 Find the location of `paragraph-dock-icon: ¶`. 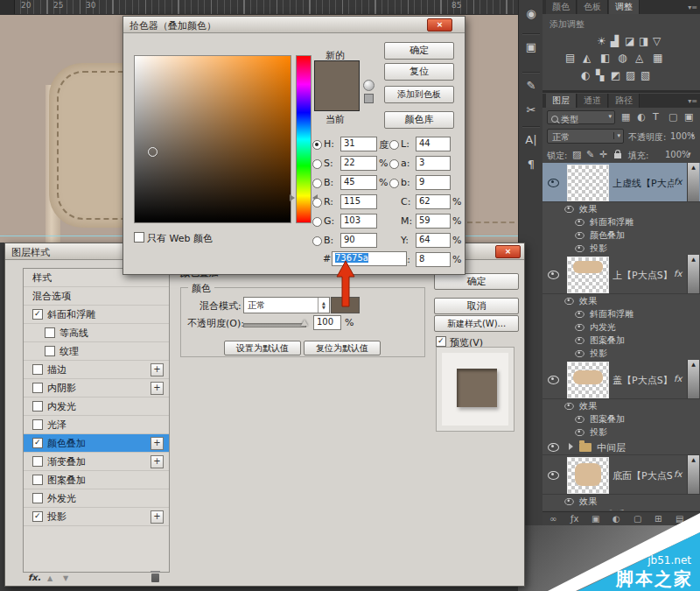

paragraph-dock-icon: ¶ is located at coordinates (531, 165).